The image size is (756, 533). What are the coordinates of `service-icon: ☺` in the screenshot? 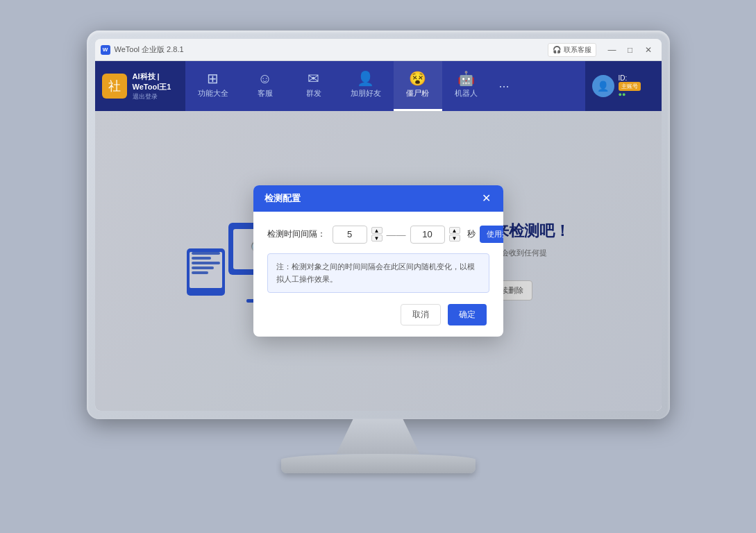 It's located at (264, 78).